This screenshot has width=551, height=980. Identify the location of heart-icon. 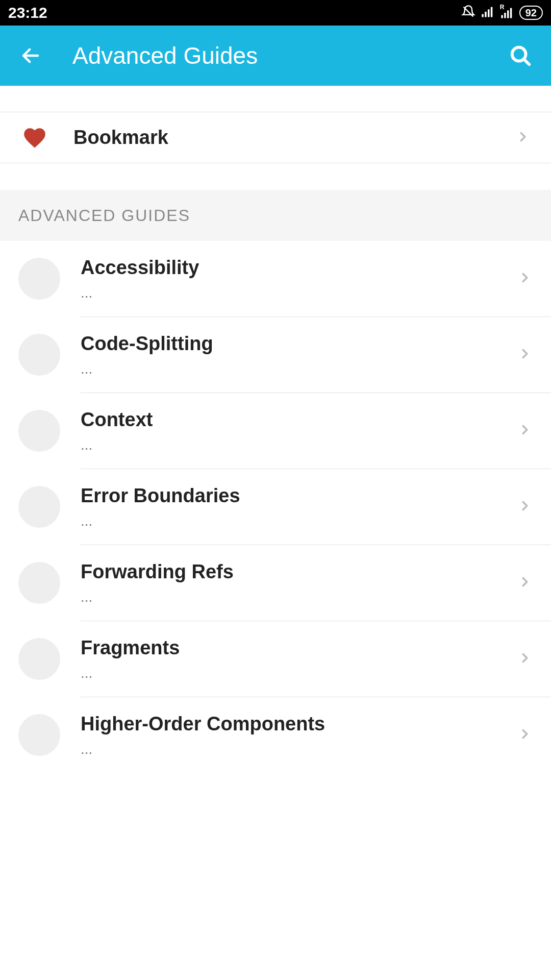
(35, 138).